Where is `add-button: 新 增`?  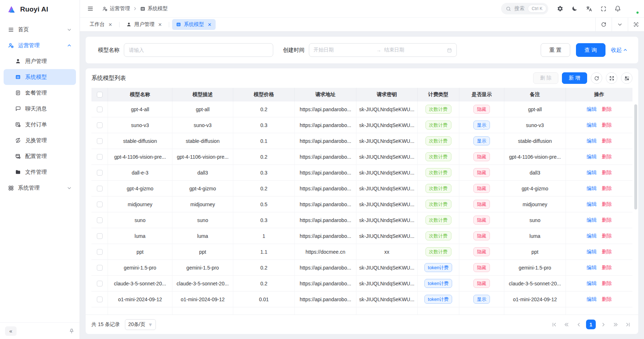 add-button: 新 增 is located at coordinates (575, 78).